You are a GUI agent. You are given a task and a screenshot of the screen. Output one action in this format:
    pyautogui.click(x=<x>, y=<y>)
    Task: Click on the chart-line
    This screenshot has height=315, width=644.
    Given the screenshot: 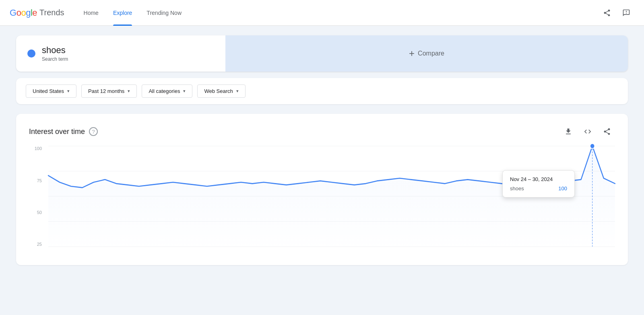 What is the action you would take?
    pyautogui.click(x=332, y=167)
    